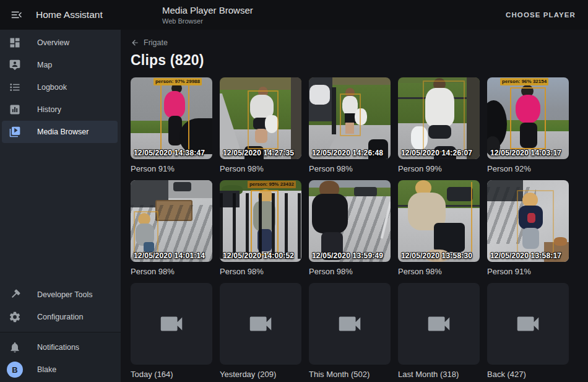  I want to click on clip-timestamp: 12/05/2020 14:00:52, so click(259, 256).